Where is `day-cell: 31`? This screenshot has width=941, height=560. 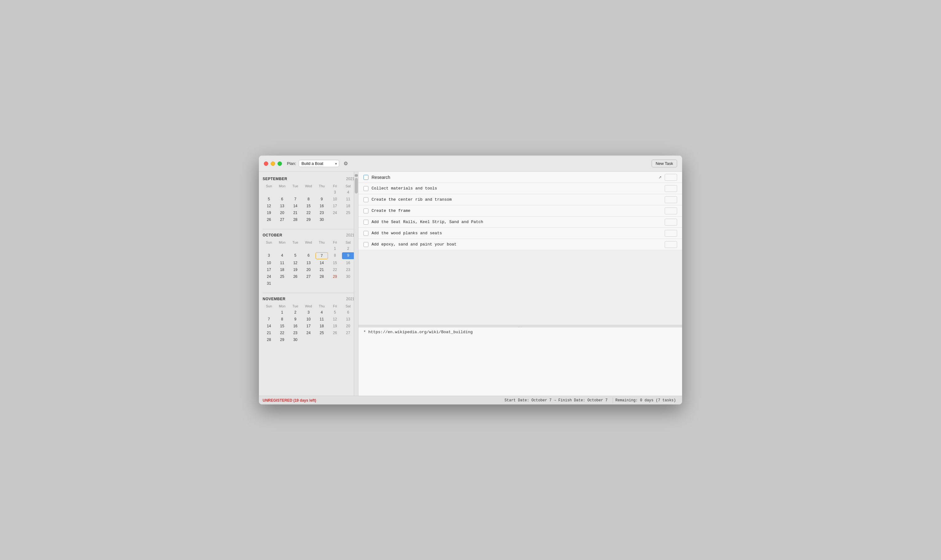 day-cell: 31 is located at coordinates (269, 283).